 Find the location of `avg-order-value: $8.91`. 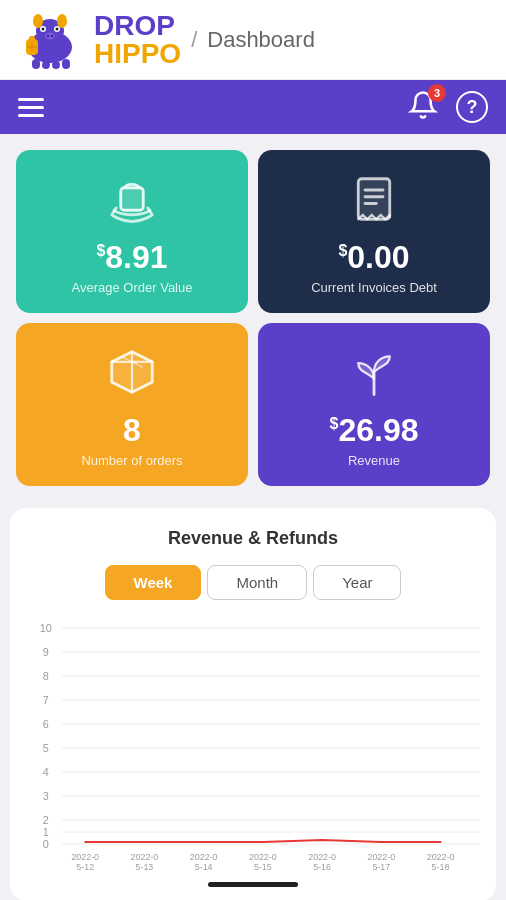

avg-order-value: $8.91 is located at coordinates (132, 258).